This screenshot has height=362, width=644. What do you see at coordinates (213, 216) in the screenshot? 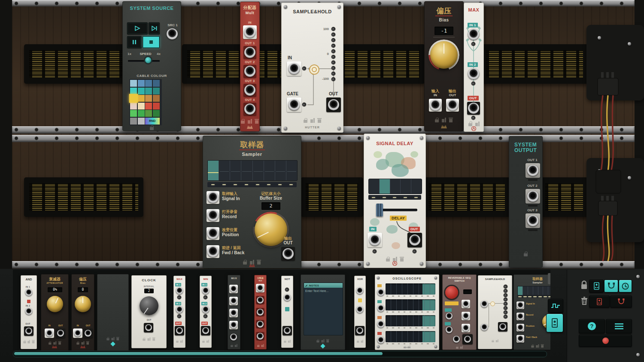
I see `record-jack` at bounding box center [213, 216].